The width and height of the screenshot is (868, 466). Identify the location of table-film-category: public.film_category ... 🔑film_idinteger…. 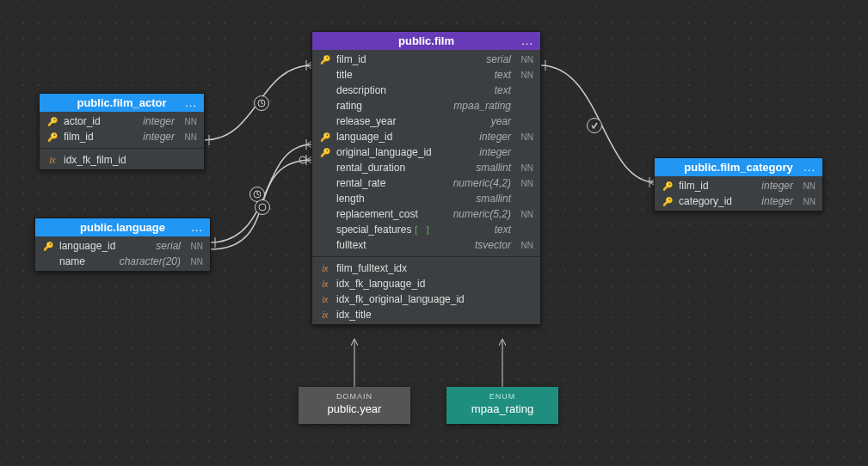
(738, 184).